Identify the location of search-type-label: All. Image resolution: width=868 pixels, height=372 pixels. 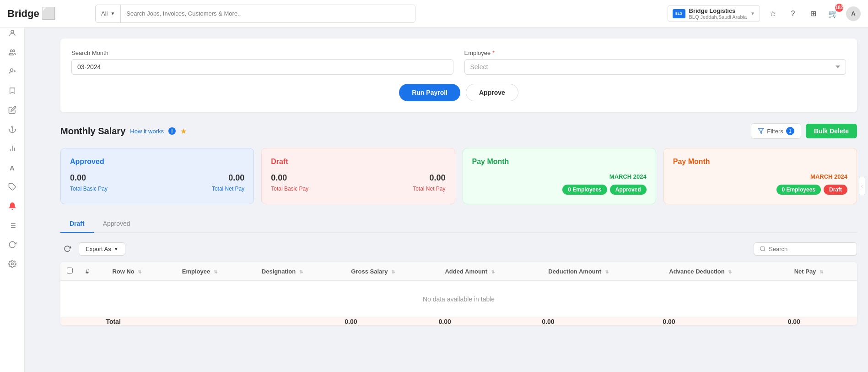
(104, 14).